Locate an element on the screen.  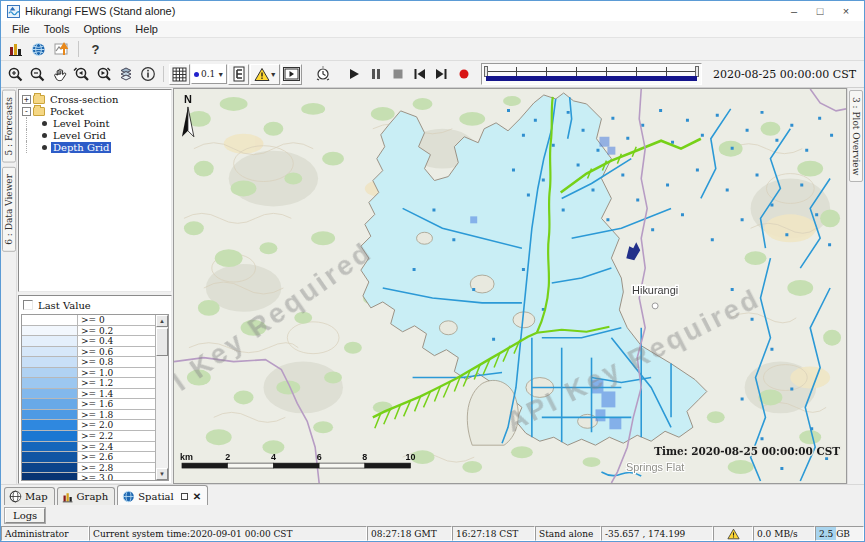
expand-icon: + is located at coordinates (26, 100).